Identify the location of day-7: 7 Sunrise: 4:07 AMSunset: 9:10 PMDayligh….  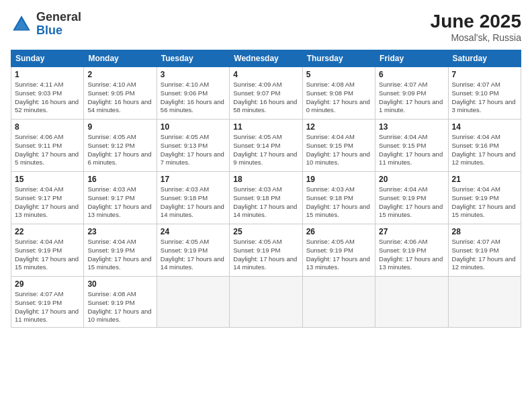
(484, 93).